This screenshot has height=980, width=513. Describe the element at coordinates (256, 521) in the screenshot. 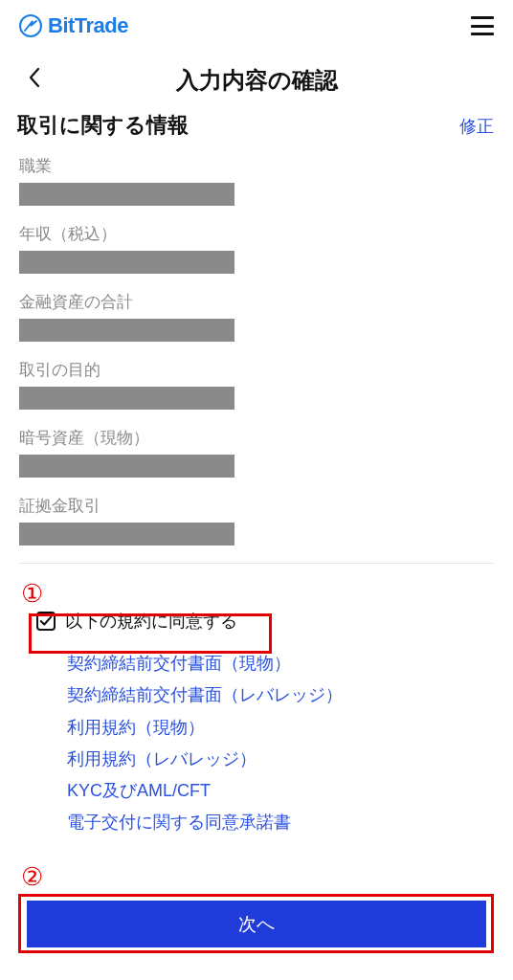

I see `field-margin: 証拠金取引` at that location.